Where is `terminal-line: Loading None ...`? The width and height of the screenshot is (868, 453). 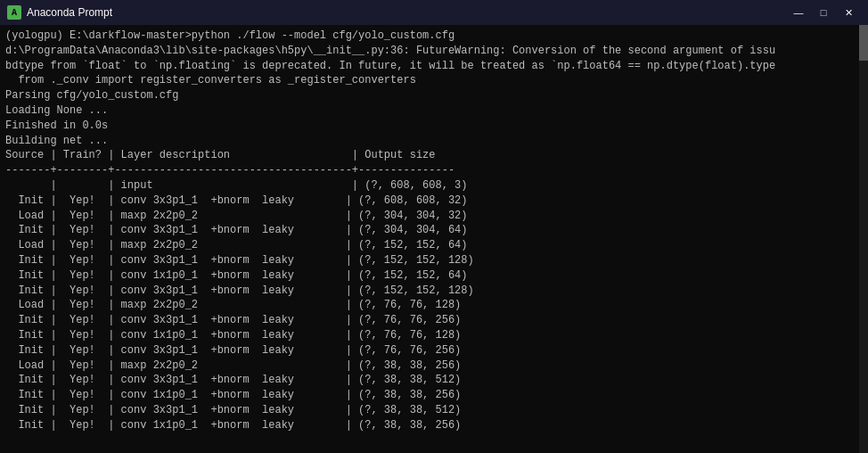
terminal-line: Loading None ... is located at coordinates (434, 111).